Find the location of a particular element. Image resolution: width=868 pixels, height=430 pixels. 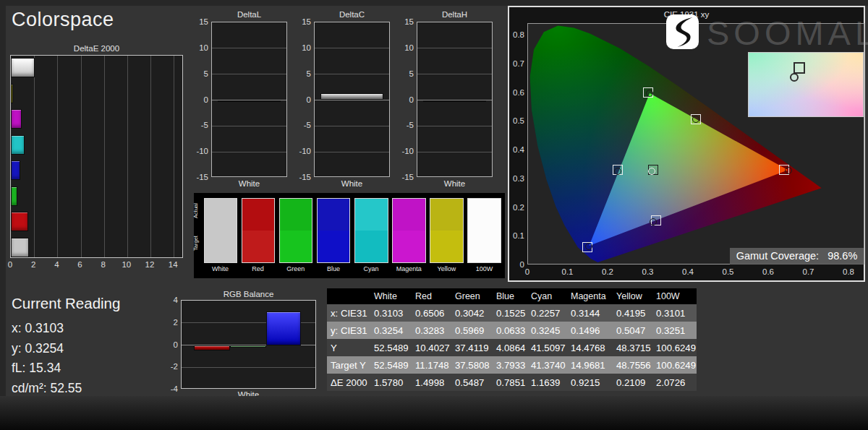

deltae-xtick: 10 is located at coordinates (126, 265).